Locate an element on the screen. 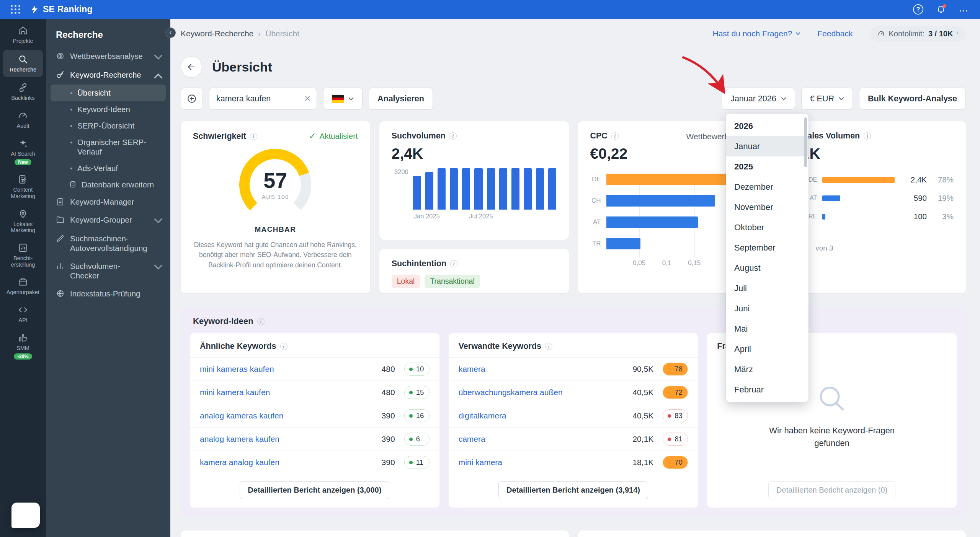  keyword-row: kamera analog kaufen 390 11 is located at coordinates (315, 462).